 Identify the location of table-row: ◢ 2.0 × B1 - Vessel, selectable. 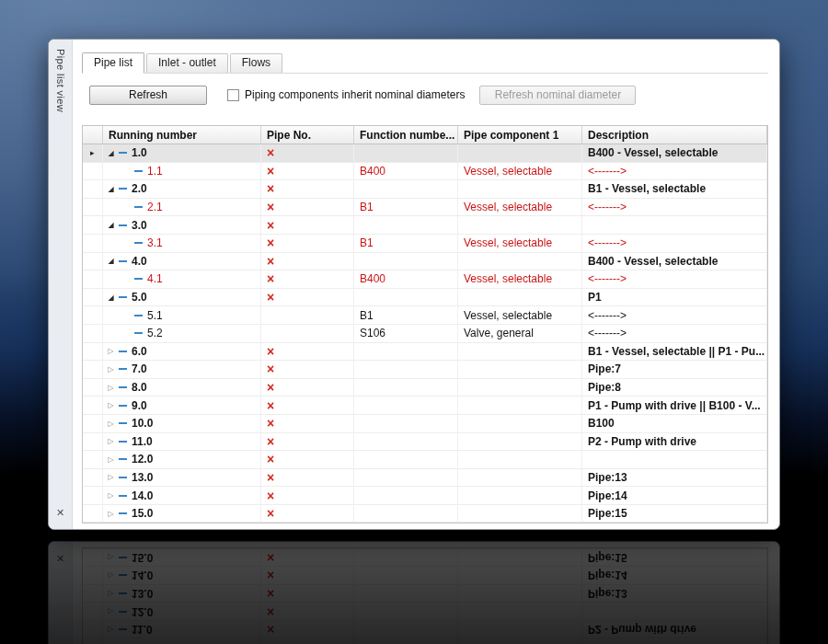
(425, 190).